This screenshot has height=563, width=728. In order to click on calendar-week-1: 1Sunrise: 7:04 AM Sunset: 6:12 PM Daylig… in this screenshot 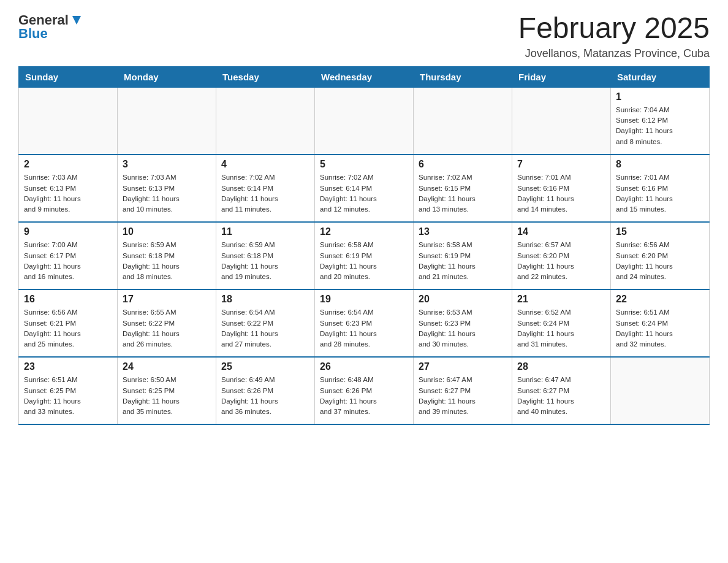, I will do `click(364, 121)`.